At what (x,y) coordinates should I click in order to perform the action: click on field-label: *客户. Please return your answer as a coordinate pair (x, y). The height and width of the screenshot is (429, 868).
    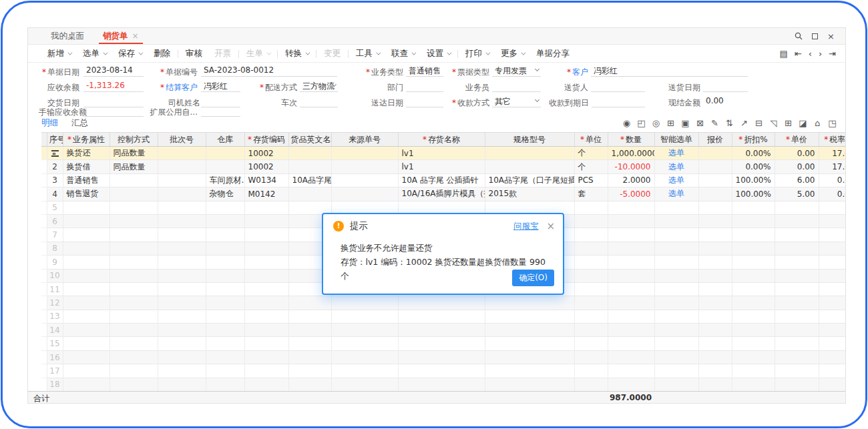
    Looking at the image, I should click on (577, 72).